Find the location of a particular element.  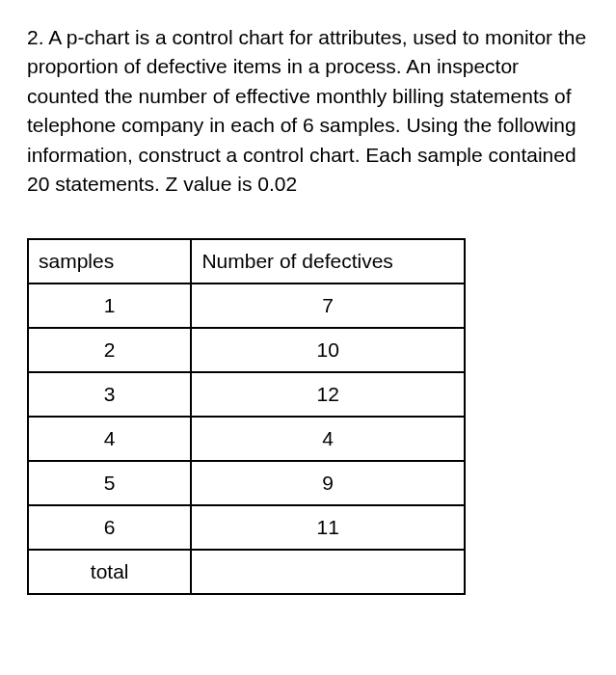

cell-defectives: 10 is located at coordinates (328, 350).